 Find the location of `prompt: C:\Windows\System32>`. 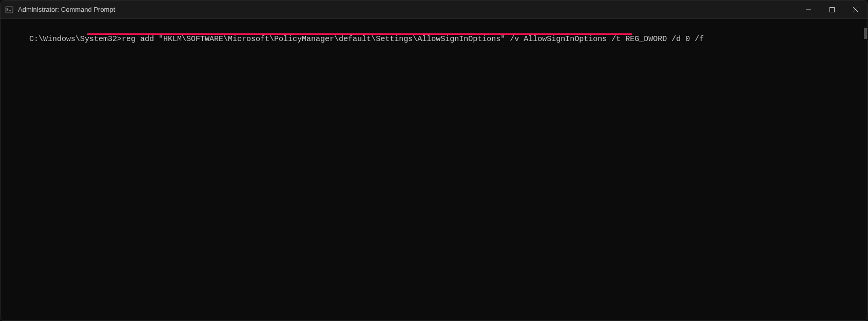

prompt: C:\Windows\System32> is located at coordinates (75, 39).